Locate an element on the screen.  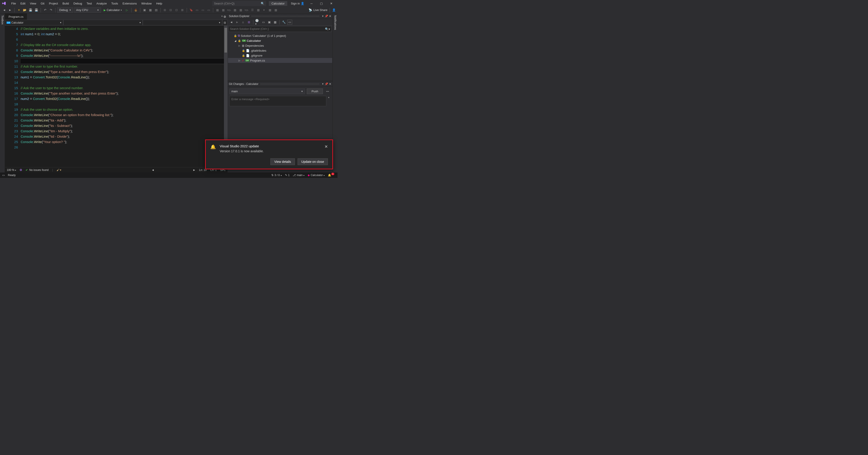
expander-icon is located at coordinates (231, 36).